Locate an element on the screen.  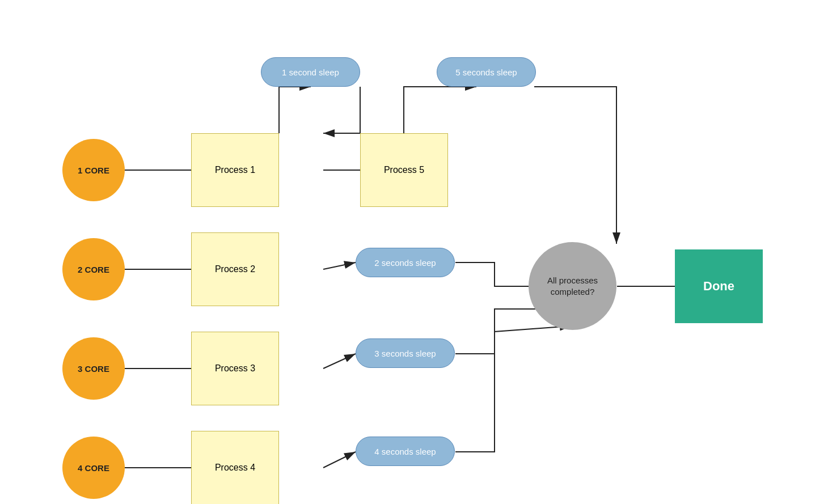
process1-node: Process 1 is located at coordinates (235, 170).